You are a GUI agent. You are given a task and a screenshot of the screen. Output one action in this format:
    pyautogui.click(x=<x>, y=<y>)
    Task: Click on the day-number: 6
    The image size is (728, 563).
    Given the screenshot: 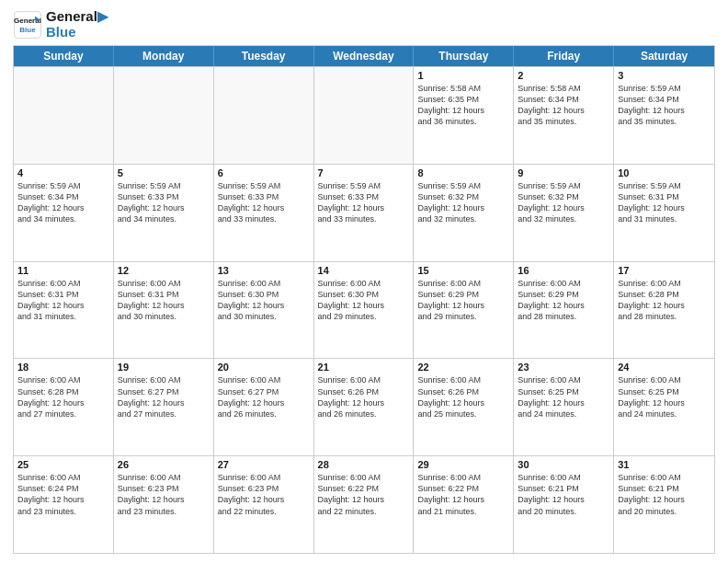 What is the action you would take?
    pyautogui.click(x=264, y=173)
    